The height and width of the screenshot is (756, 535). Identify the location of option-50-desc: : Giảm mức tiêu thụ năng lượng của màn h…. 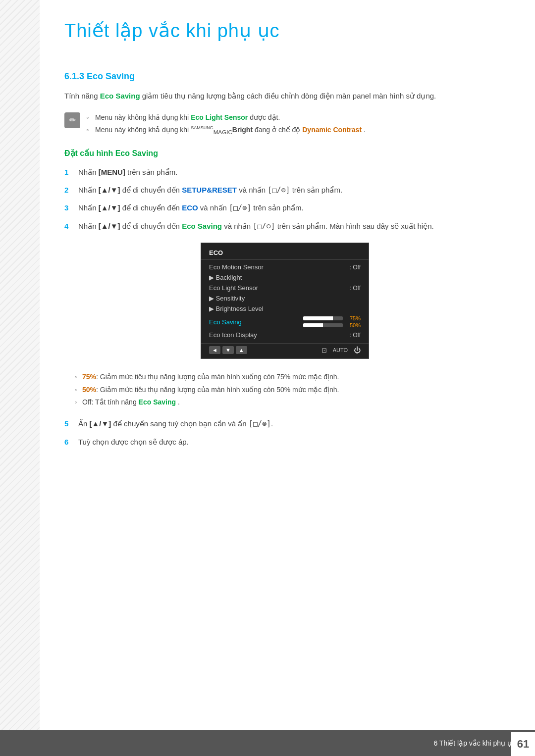
(217, 390).